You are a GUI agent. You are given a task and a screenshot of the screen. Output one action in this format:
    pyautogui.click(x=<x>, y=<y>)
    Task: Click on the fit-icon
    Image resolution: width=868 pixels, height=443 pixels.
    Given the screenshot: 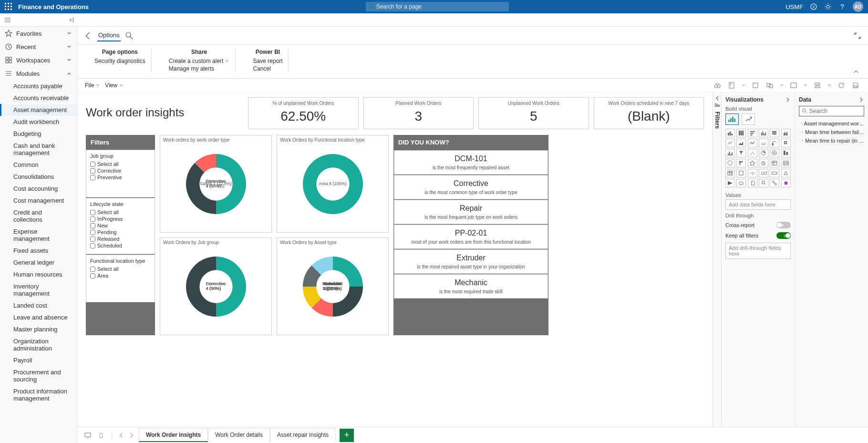 What is the action you would take?
    pyautogui.click(x=817, y=85)
    